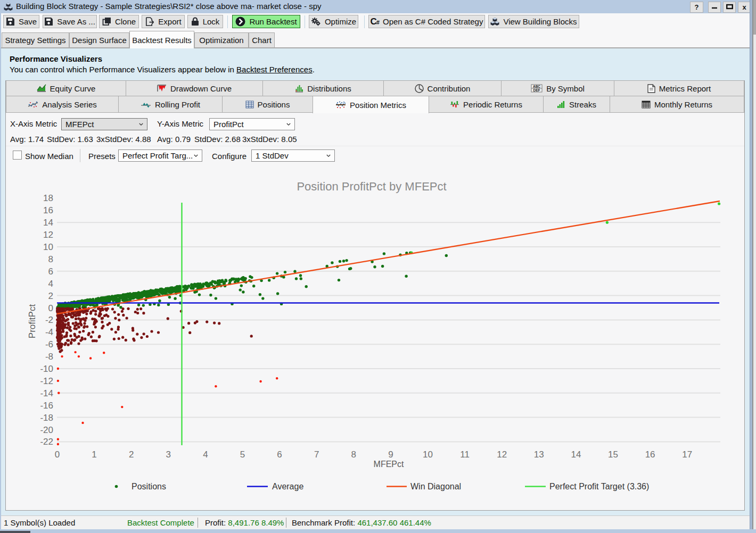  Describe the element at coordinates (599, 486) in the screenshot. I see `svg-text: Perfect Profit Target (3.36)` at that location.